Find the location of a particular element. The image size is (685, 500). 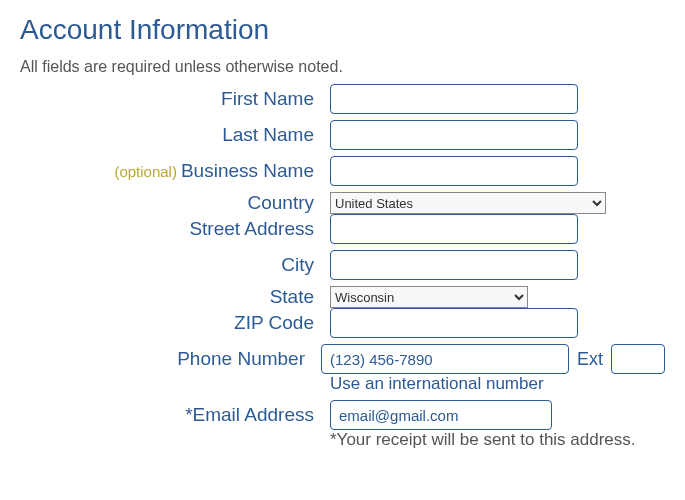

phone-number-label: Phone Number is located at coordinates (170, 359).